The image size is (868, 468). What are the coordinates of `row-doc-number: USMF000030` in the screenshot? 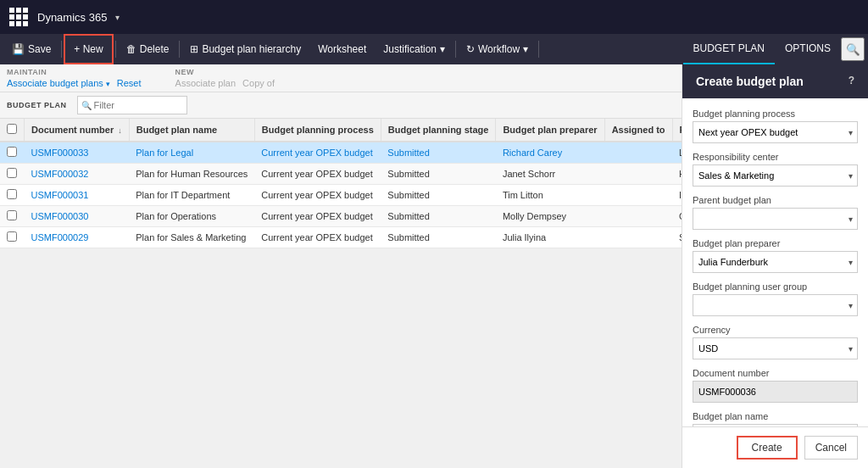 It's located at (77, 217).